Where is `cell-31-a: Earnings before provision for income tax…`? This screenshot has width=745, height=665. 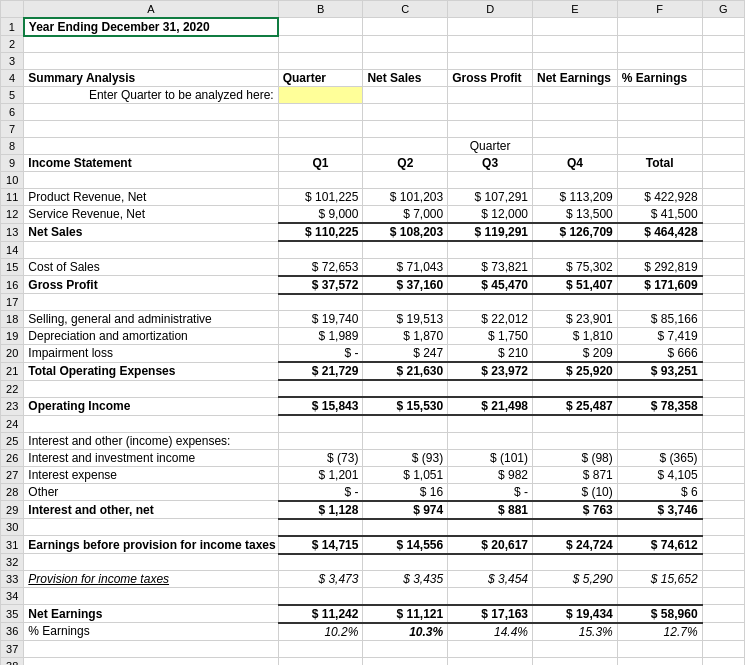
cell-31-a: Earnings before provision for income tax… is located at coordinates (151, 545).